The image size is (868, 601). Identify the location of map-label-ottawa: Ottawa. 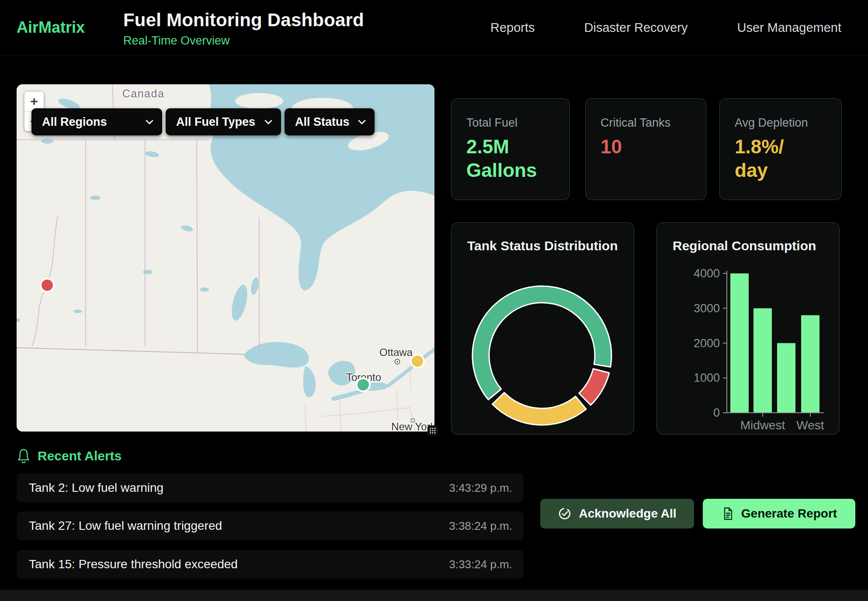
(396, 352).